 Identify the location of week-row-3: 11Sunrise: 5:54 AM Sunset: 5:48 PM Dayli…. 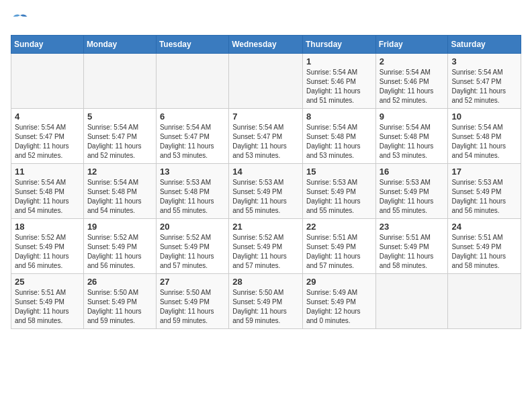
(266, 191).